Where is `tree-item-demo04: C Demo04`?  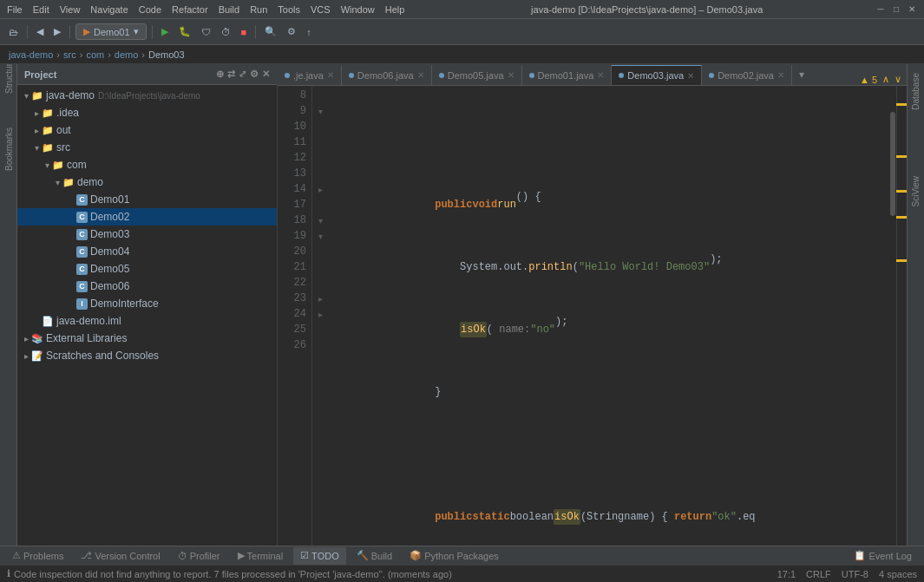
tree-item-demo04: C Demo04 is located at coordinates (147, 252).